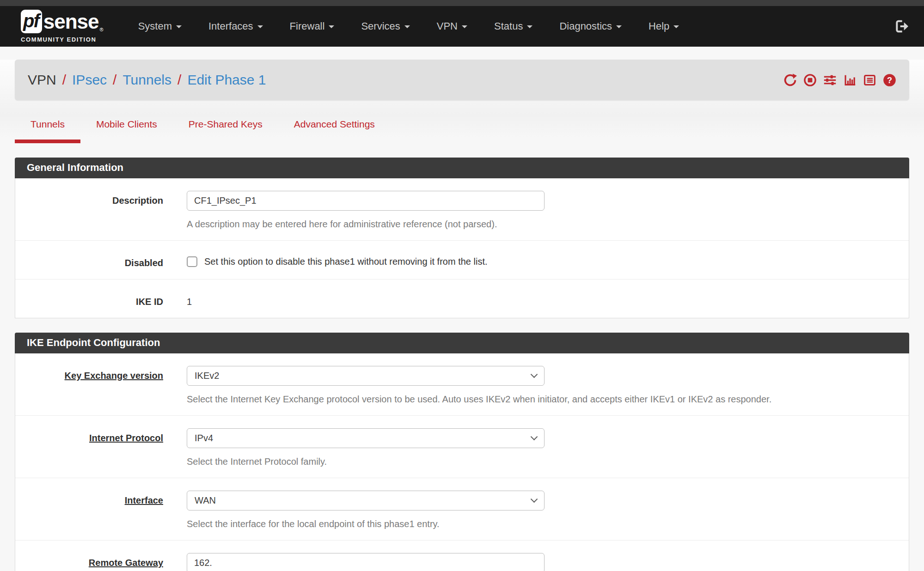 Image resolution: width=924 pixels, height=571 pixels. Describe the element at coordinates (462, 260) in the screenshot. I see `form-row-disabled: Disabled Set this option to disable this…` at that location.